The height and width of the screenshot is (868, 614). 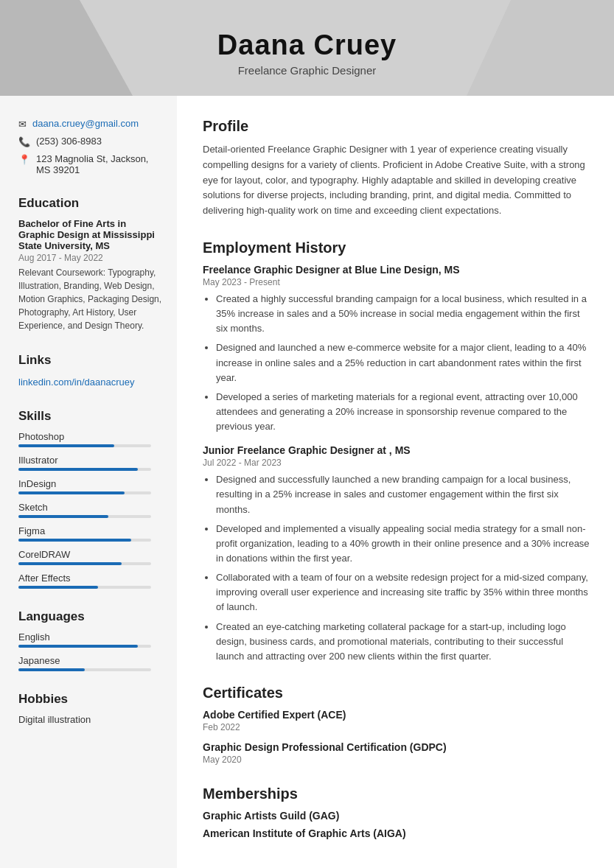 What do you see at coordinates (24, 159) in the screenshot?
I see `location-icon: 📍` at bounding box center [24, 159].